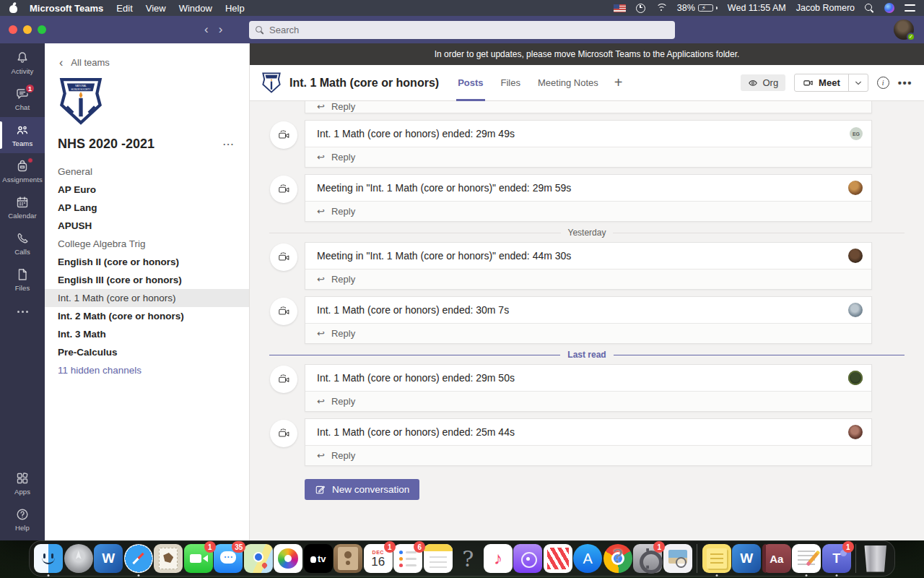 The image size is (924, 578). I want to click on channel-pre-calculus: Pre-Calculus, so click(147, 353).